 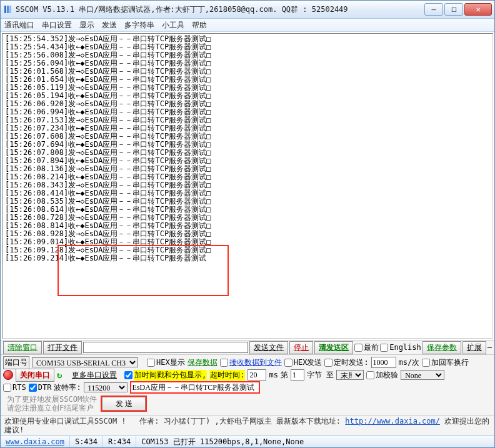 What do you see at coordinates (124, 404) in the screenshot?
I see `send-button: 发 送` at bounding box center [124, 404].